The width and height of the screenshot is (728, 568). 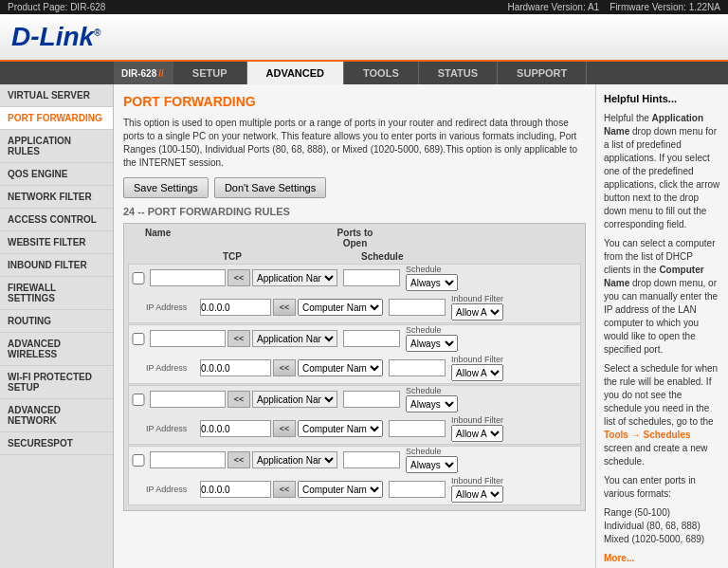 What do you see at coordinates (57, 349) in the screenshot?
I see `sidebar-item-advanced-wireless: ADVANCED WIRELESS` at bounding box center [57, 349].